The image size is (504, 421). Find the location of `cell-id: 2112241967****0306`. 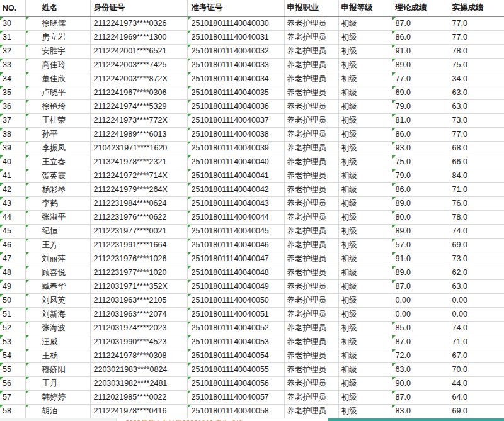

cell-id: 2112241967****0306 is located at coordinates (139, 93).